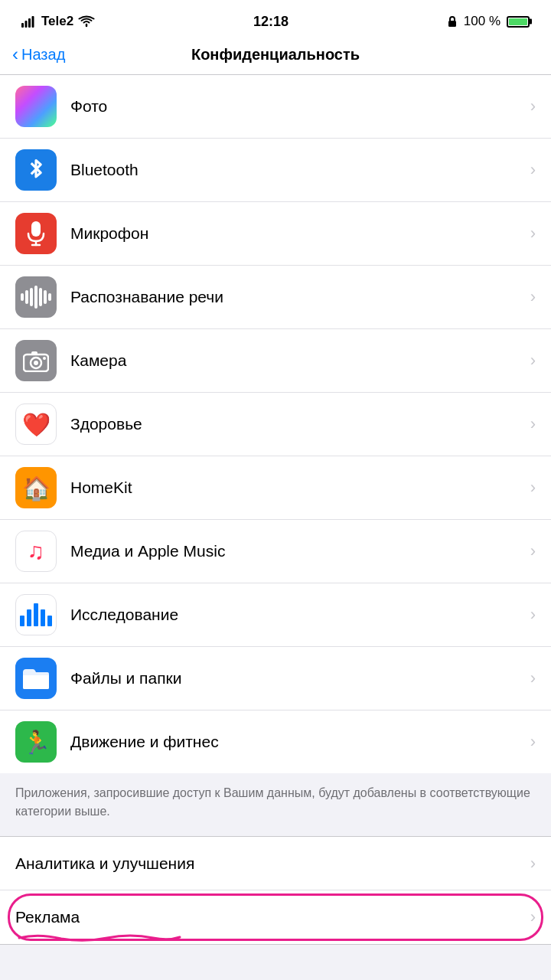 This screenshot has height=980, width=551. I want to click on footer-note-text: Приложения, запросившие доступ к Вашим д…, so click(272, 802).